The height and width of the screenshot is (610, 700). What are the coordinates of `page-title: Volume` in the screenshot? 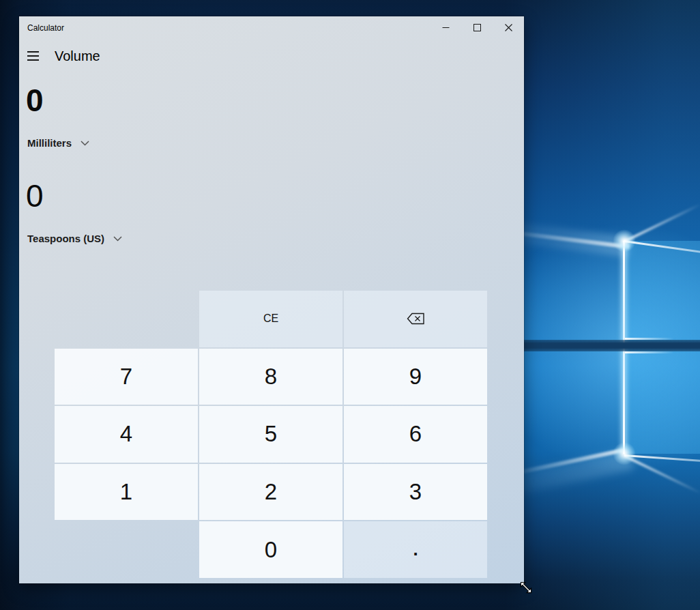 It's located at (78, 56).